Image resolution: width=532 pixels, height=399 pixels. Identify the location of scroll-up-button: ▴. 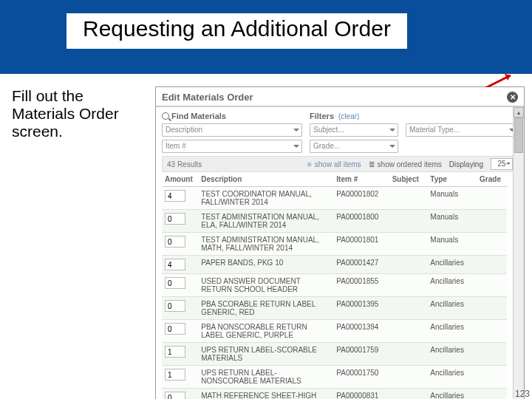
(519, 112).